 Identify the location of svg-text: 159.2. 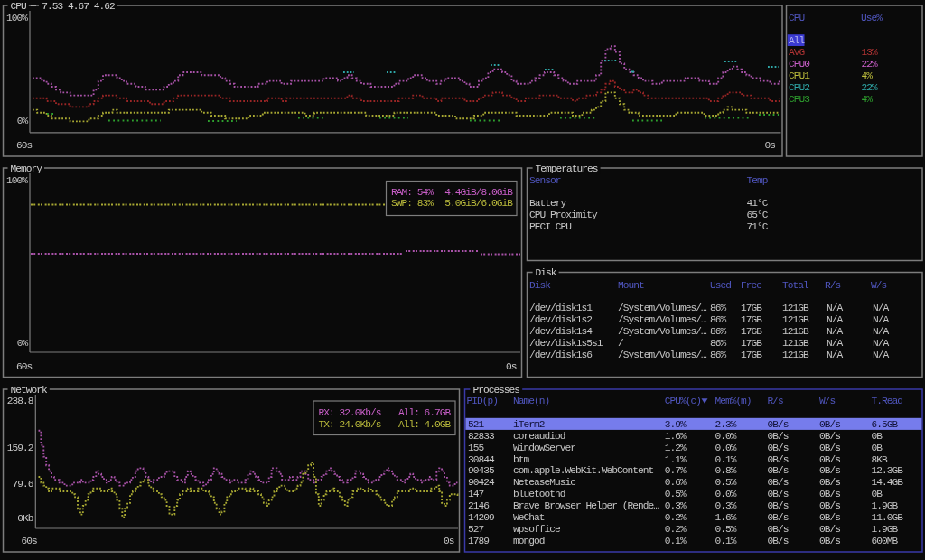
(20, 448).